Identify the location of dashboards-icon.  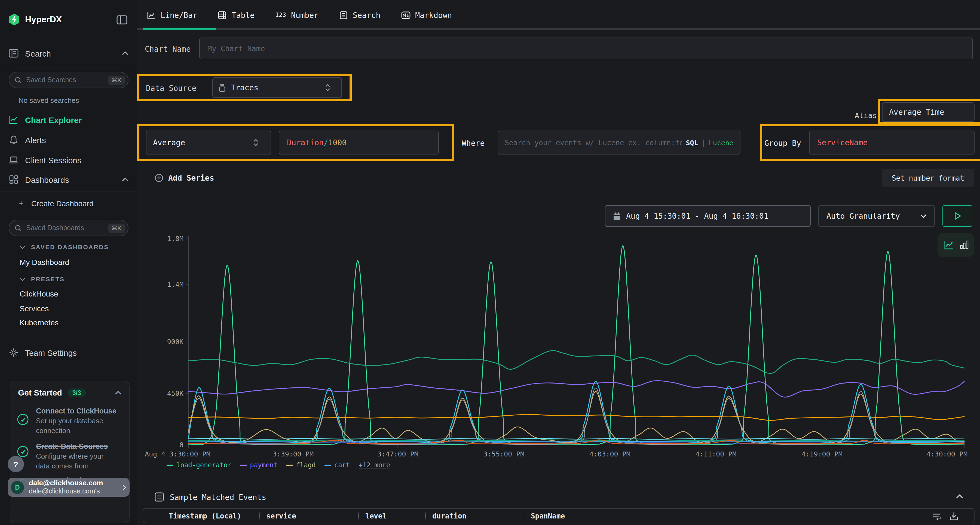
(14, 179).